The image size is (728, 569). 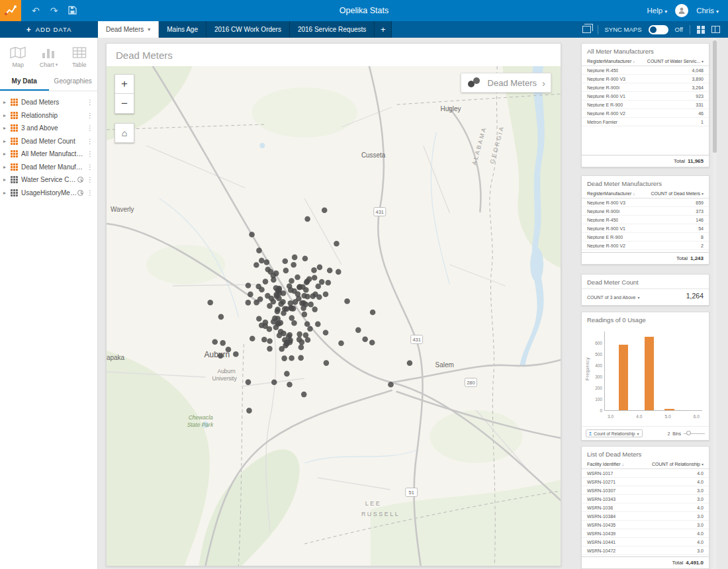 What do you see at coordinates (49, 180) in the screenshot?
I see `dataset-name: Water Service Connec...` at bounding box center [49, 180].